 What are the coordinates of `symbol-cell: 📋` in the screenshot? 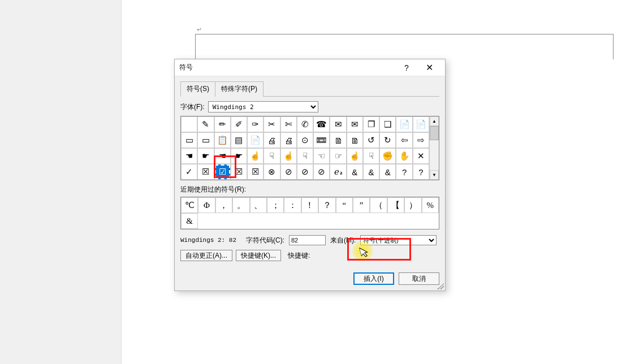 It's located at (223, 140).